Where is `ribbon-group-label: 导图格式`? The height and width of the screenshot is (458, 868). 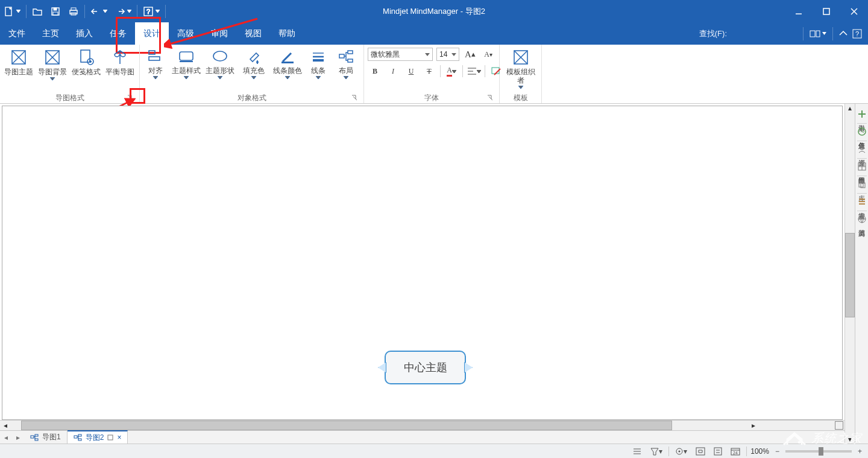
ribbon-group-label: 导图格式 is located at coordinates (70, 98).